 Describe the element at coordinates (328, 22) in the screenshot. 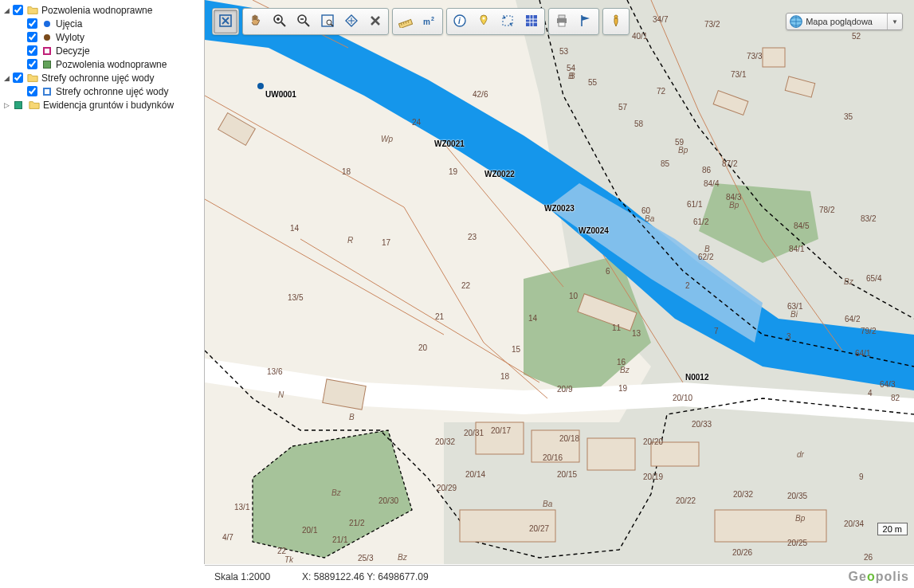

I see `zoom-box-icon` at that location.